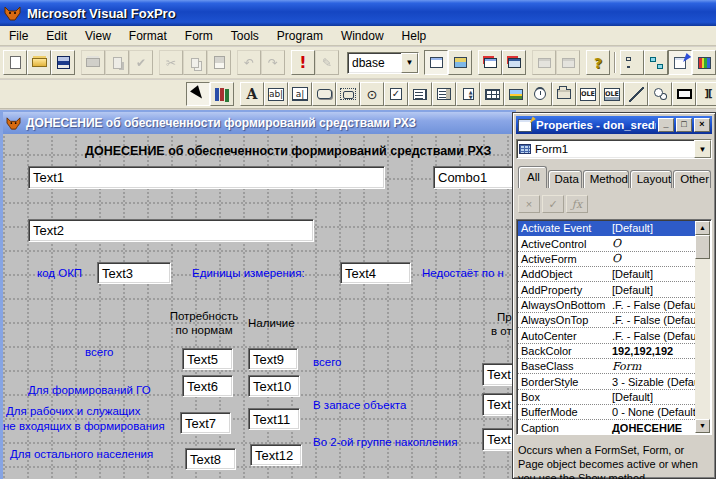 The height and width of the screenshot is (479, 716). I want to click on AutoCenter: AutoCenter .F. - False (Default), so click(606, 336).